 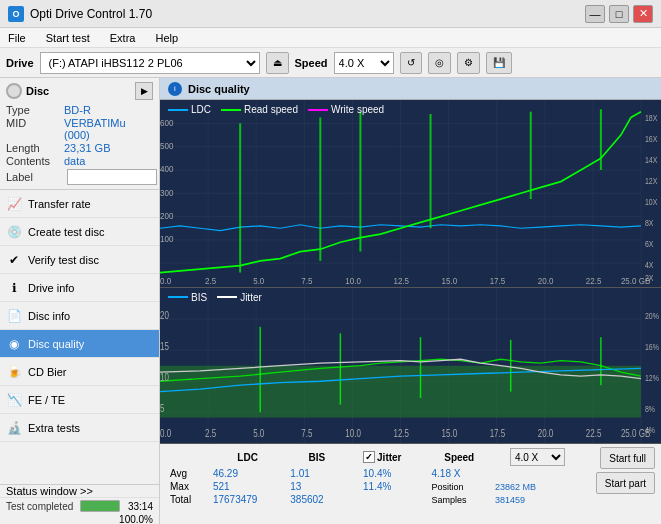 I want to click on refresh-button: ↺, so click(x=411, y=63).